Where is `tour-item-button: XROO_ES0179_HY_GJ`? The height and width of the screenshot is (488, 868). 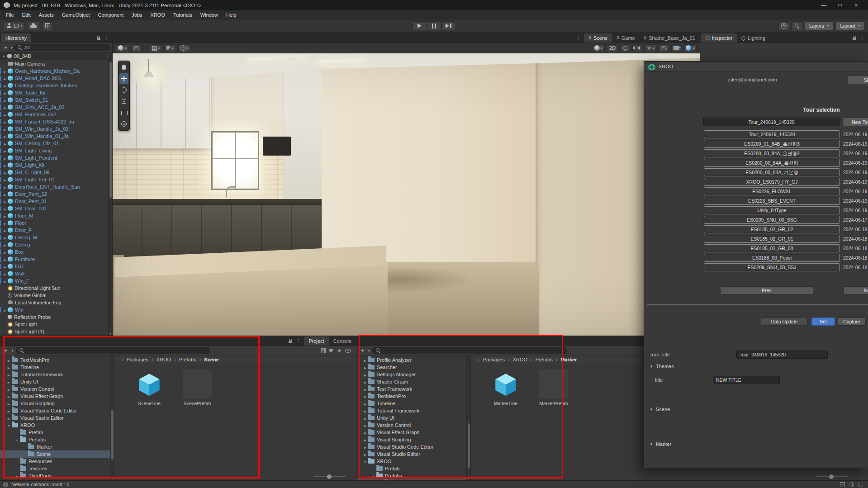 tour-item-button: XROO_ES0179_HY_GJ is located at coordinates (772, 182).